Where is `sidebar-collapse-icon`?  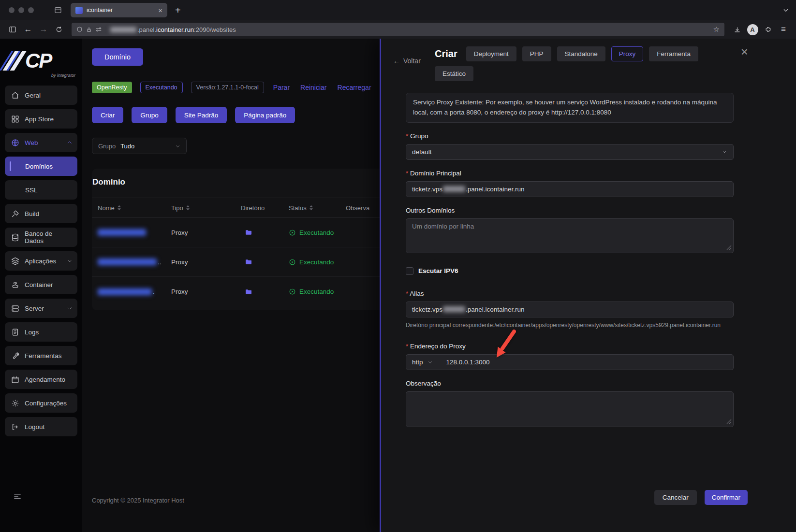
sidebar-collapse-icon is located at coordinates (41, 512).